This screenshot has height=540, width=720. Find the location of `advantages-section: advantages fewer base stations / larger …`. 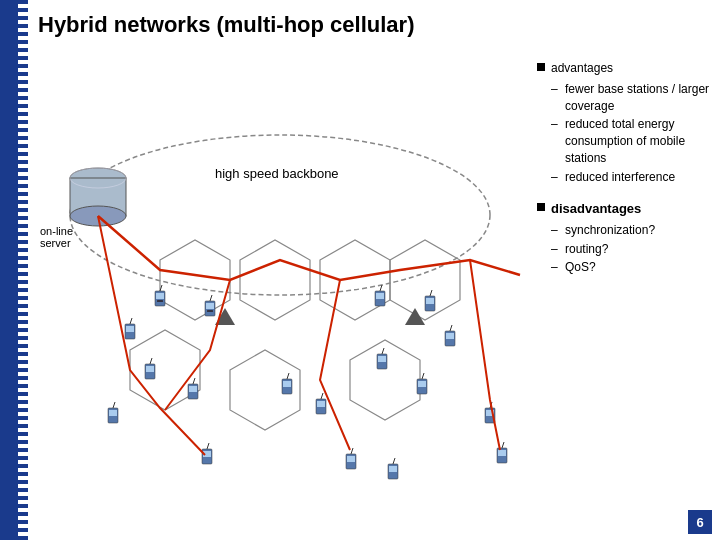

advantages-section: advantages fewer base stations / larger … is located at coordinates (624, 123).